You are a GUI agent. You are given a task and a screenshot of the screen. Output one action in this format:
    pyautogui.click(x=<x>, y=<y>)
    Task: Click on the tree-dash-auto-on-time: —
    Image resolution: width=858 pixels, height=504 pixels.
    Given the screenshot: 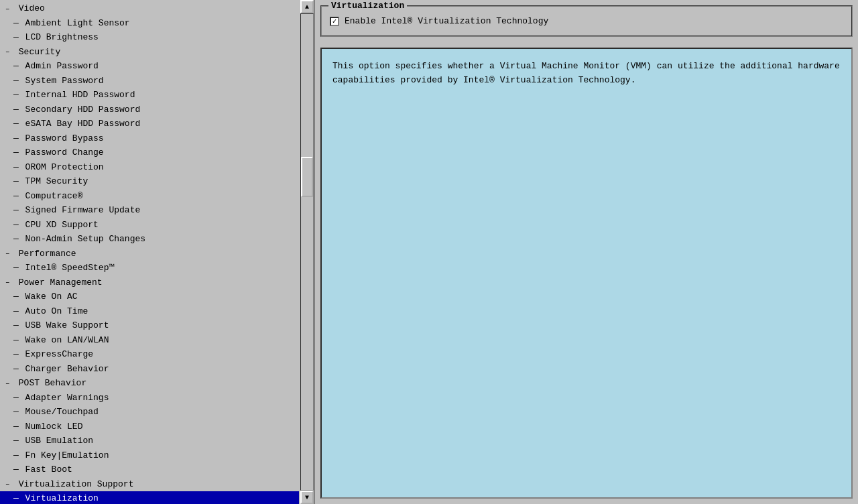 What is the action you would take?
    pyautogui.click(x=16, y=312)
    